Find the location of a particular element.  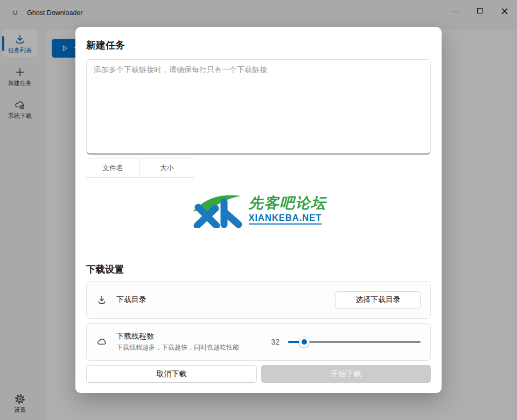

watermark-text: 先客吧论坛 XIANKEBA.NET is located at coordinates (288, 210).